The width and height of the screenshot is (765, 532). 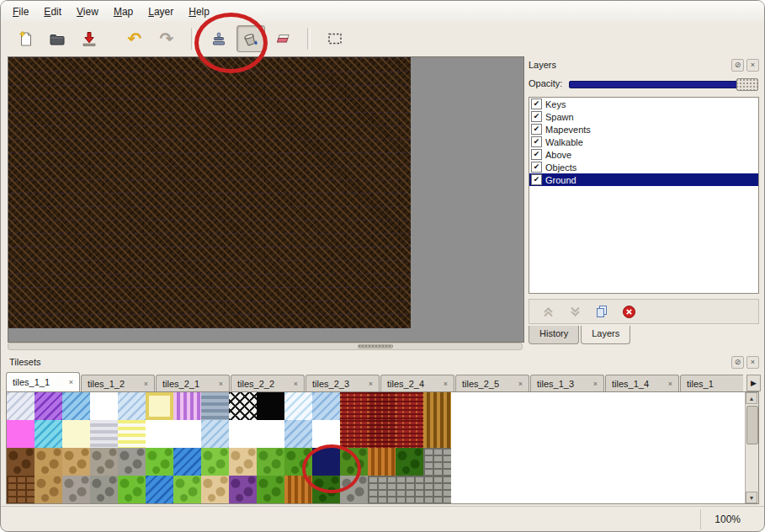 I want to click on canvas-hscroll-thumb, so click(x=375, y=347).